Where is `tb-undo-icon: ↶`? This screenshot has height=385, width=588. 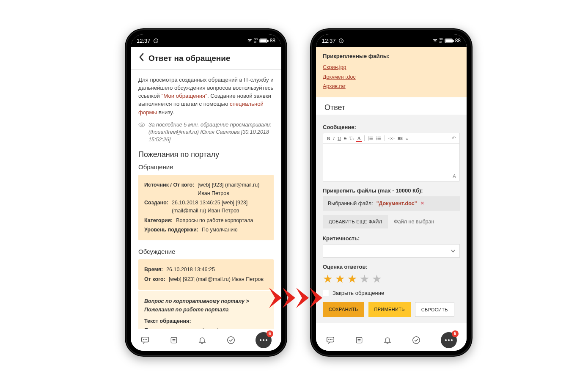
tb-undo-icon: ↶ is located at coordinates (453, 138).